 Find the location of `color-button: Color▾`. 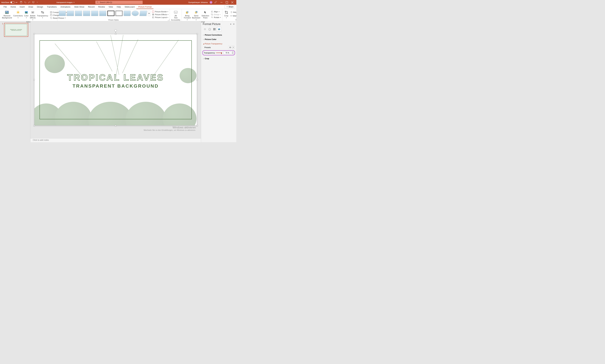

color-button: Color▾ is located at coordinates (26, 15).